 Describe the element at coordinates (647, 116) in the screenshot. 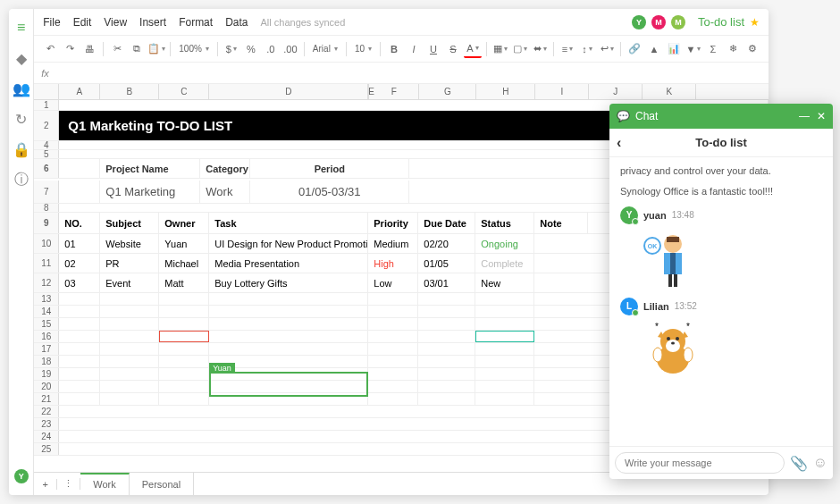

I see `chat-title: Chat` at that location.